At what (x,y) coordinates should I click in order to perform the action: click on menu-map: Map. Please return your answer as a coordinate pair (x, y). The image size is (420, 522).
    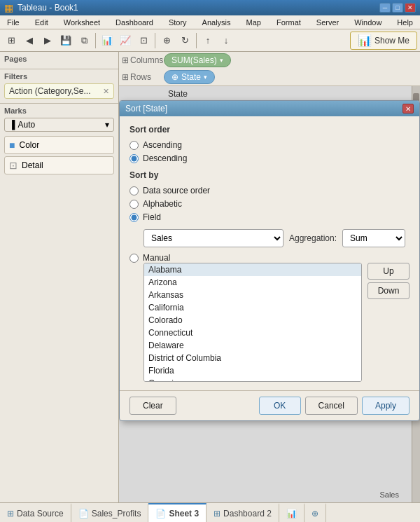
    Looking at the image, I should click on (253, 22).